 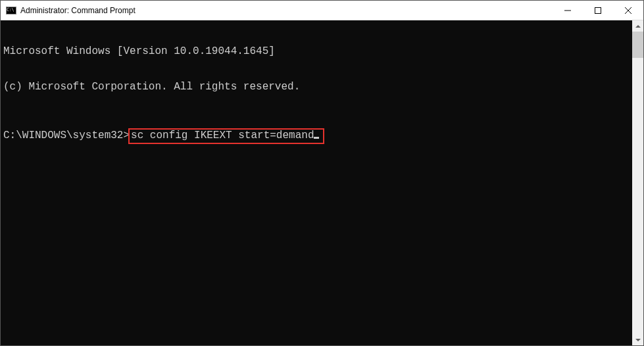 What do you see at coordinates (568, 11) in the screenshot?
I see `minimize-button` at bounding box center [568, 11].